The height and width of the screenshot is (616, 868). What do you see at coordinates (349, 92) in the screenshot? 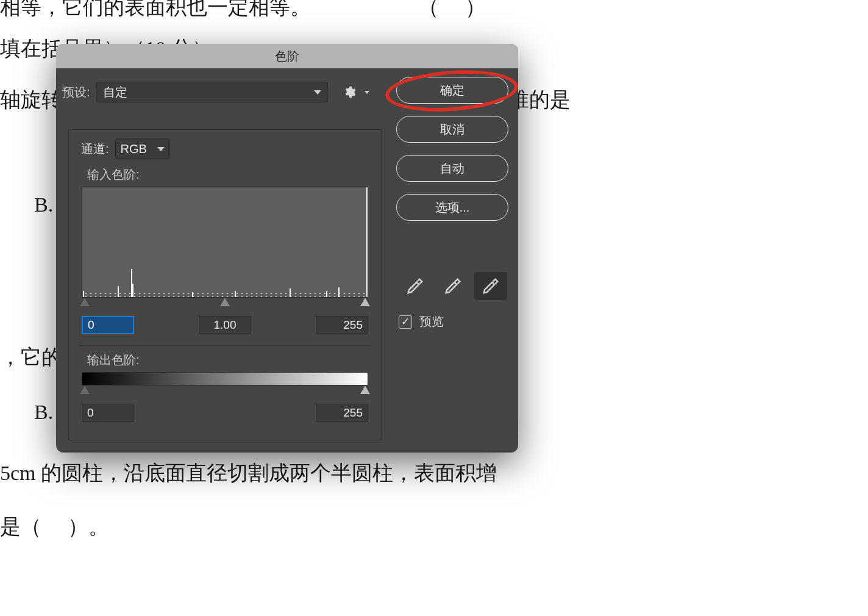
I see `gear-icon` at bounding box center [349, 92].